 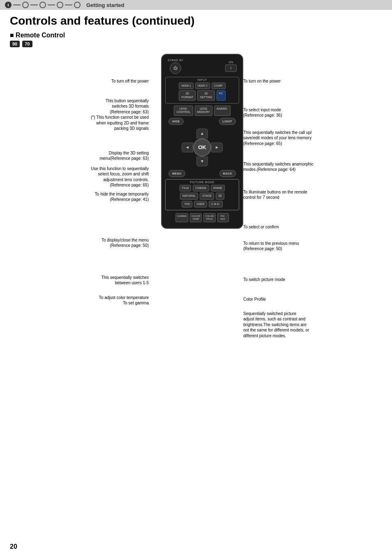 What do you see at coordinates (196, 44) in the screenshot?
I see `badge-row: 90 70` at bounding box center [196, 44].